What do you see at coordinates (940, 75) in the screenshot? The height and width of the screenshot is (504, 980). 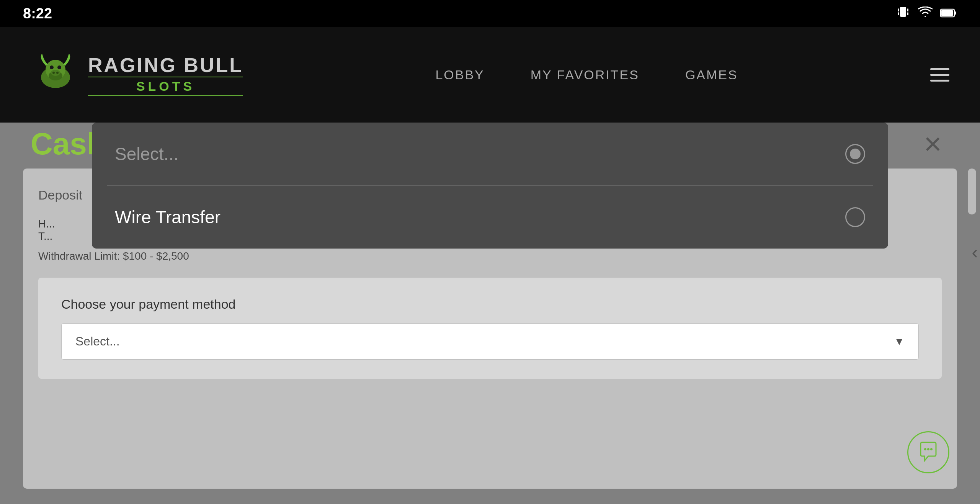 I see `hamburger-menu` at bounding box center [940, 75].